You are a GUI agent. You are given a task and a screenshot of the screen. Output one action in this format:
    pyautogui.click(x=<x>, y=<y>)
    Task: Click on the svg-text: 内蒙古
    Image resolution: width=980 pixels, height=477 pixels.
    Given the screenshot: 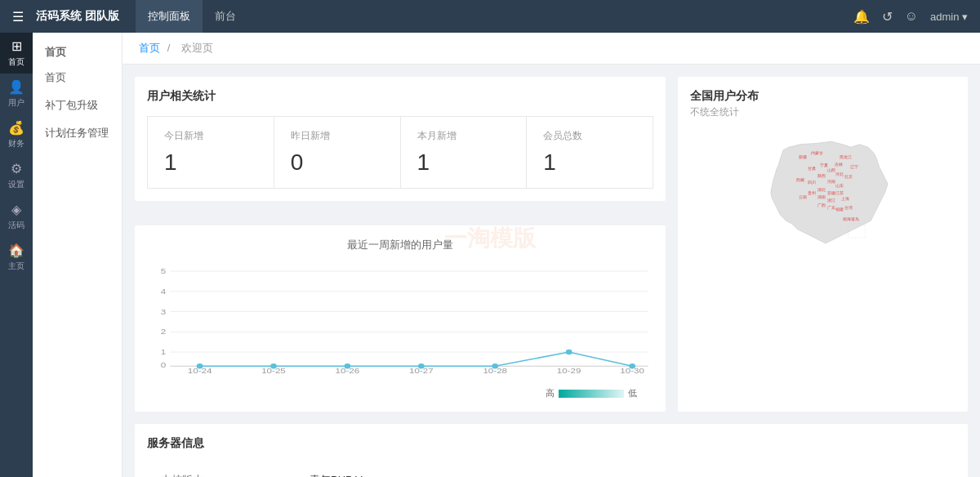 What is the action you would take?
    pyautogui.click(x=817, y=153)
    